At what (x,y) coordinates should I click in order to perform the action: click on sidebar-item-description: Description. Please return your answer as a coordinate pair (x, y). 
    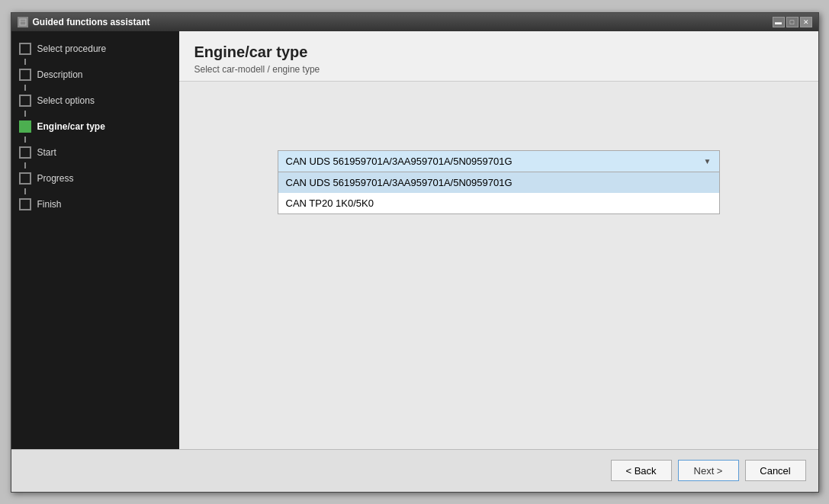
    Looking at the image, I should click on (95, 75).